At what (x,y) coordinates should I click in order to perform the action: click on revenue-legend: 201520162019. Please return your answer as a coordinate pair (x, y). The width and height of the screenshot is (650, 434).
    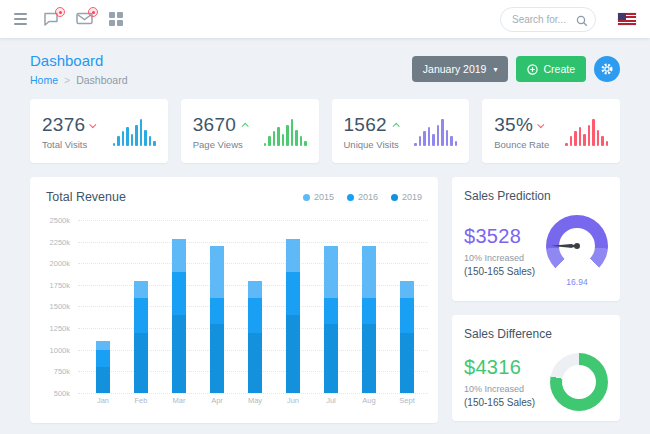
    Looking at the image, I should click on (362, 197).